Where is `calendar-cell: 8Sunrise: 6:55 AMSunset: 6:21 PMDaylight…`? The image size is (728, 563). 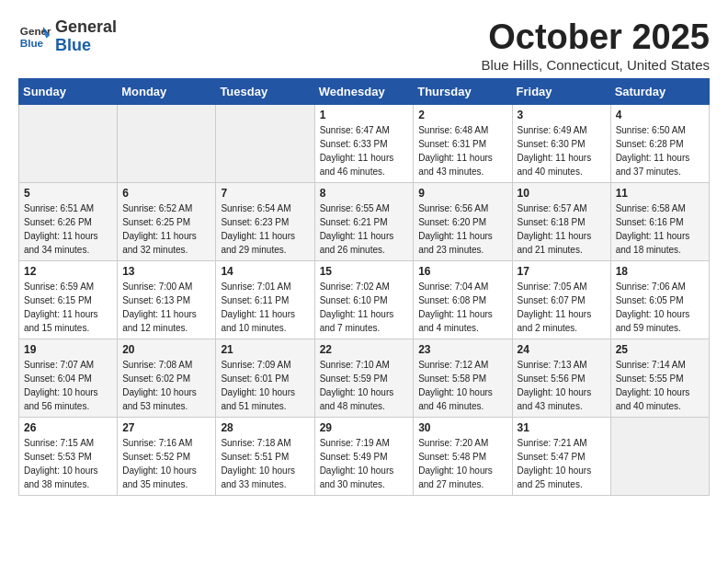 calendar-cell: 8Sunrise: 6:55 AMSunset: 6:21 PMDaylight… is located at coordinates (364, 221).